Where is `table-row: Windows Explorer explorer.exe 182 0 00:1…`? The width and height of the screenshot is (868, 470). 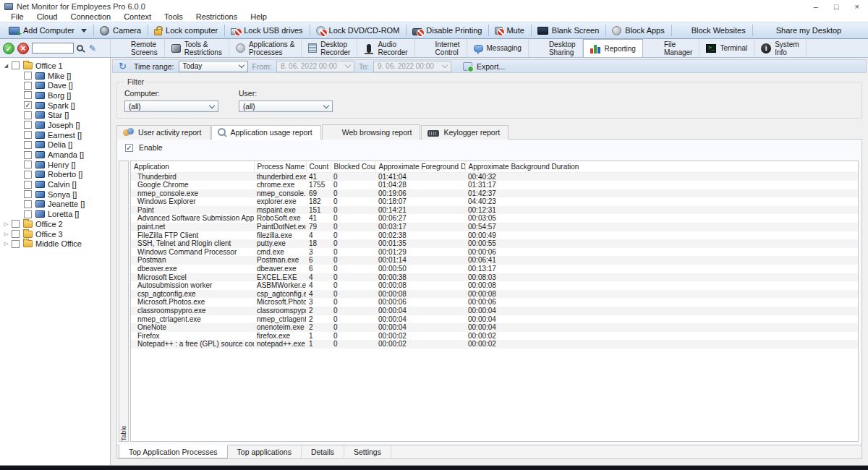 table-row: Windows Explorer explorer.exe 182 0 00:1… is located at coordinates (495, 202).